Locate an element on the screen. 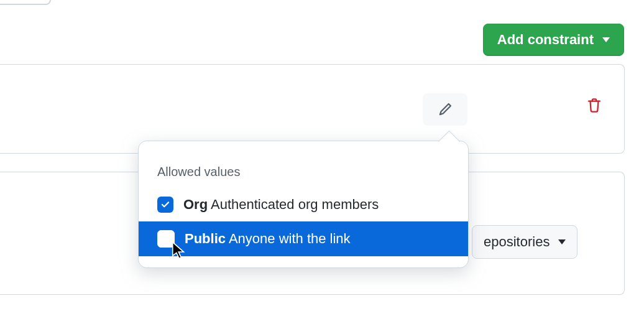 Image resolution: width=644 pixels, height=311 pixels. repositories-label-partial: epositories is located at coordinates (517, 242).